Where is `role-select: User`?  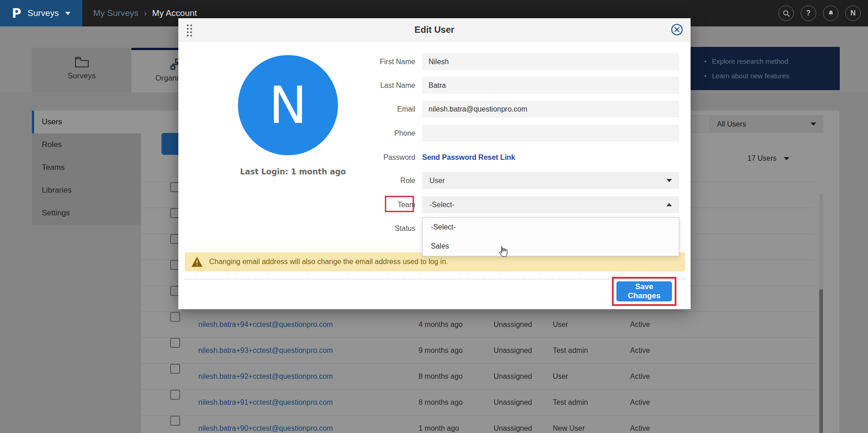 role-select: User is located at coordinates (550, 180).